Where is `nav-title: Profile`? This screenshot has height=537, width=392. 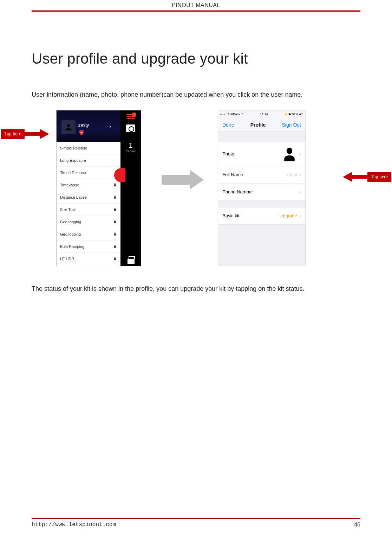 nav-title: Profile is located at coordinates (258, 125).